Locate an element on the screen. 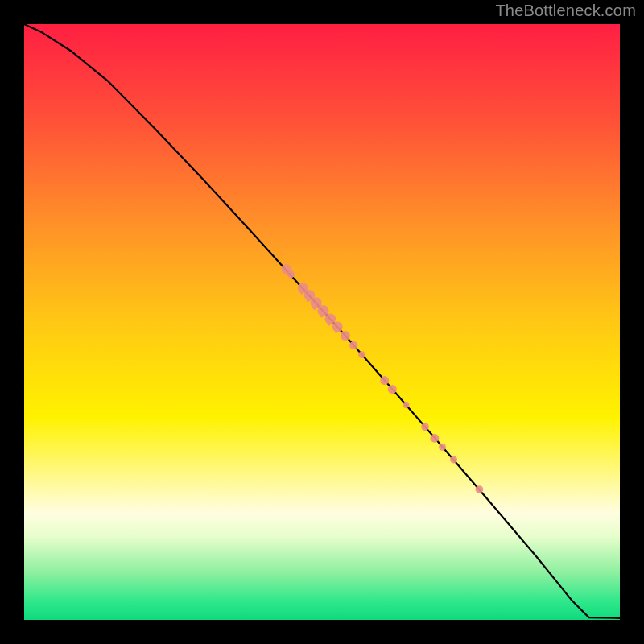 The image size is (644, 644). watermark-text: TheBottleneck.com is located at coordinates (565, 11).